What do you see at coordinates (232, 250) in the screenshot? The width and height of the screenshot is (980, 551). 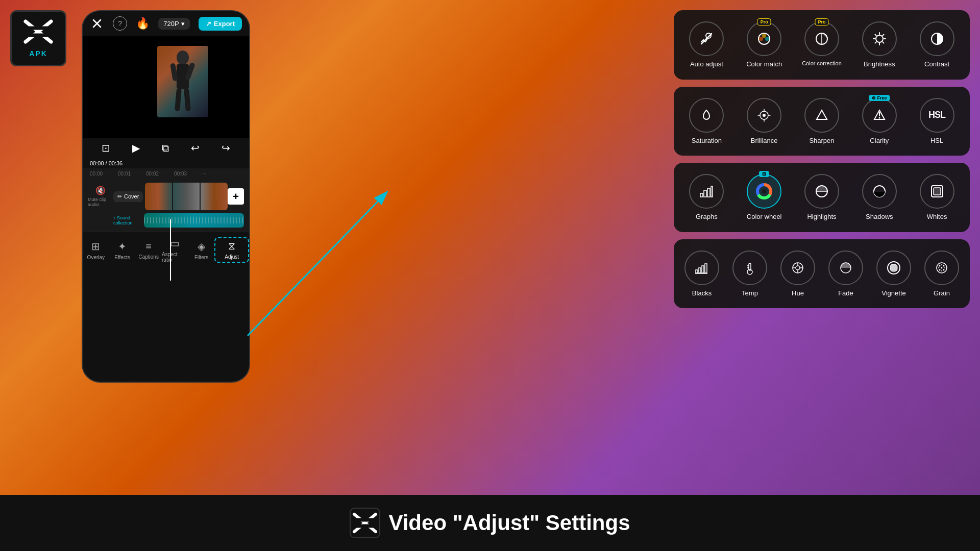 I see `toolbar-adjust: ⧖ Adjust` at bounding box center [232, 250].